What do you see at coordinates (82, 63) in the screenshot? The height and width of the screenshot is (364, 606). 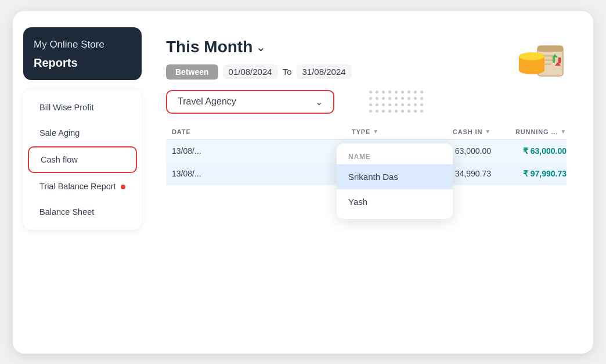 I see `reports-label: Reports` at bounding box center [82, 63].